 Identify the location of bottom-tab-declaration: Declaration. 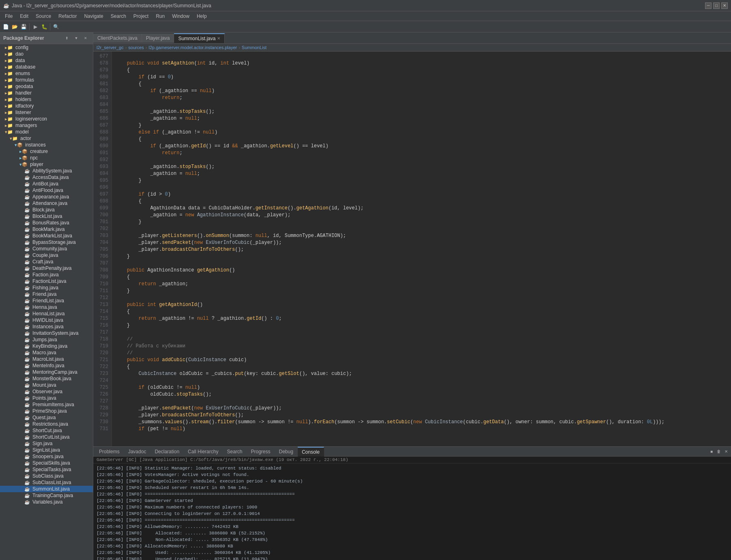
(167, 452).